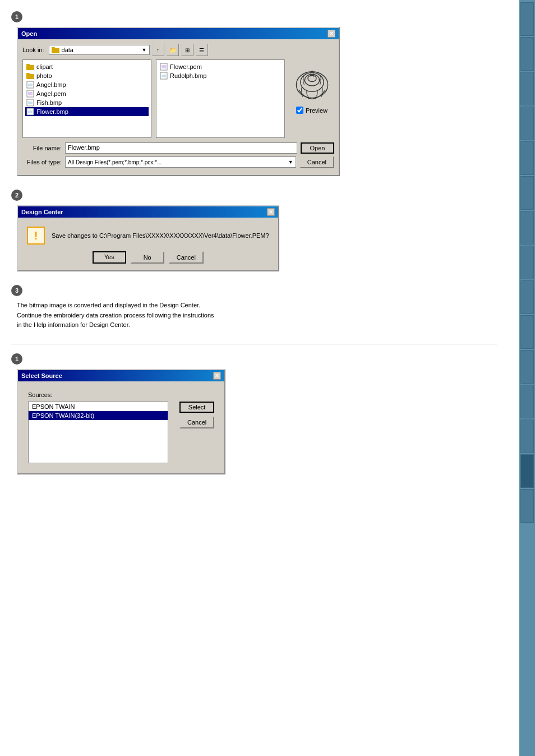 This screenshot has width=535, height=756. Describe the element at coordinates (148, 238) in the screenshot. I see `design-center-dialog: Design Center ✕ ! Save changes to C:\Pro…` at that location.